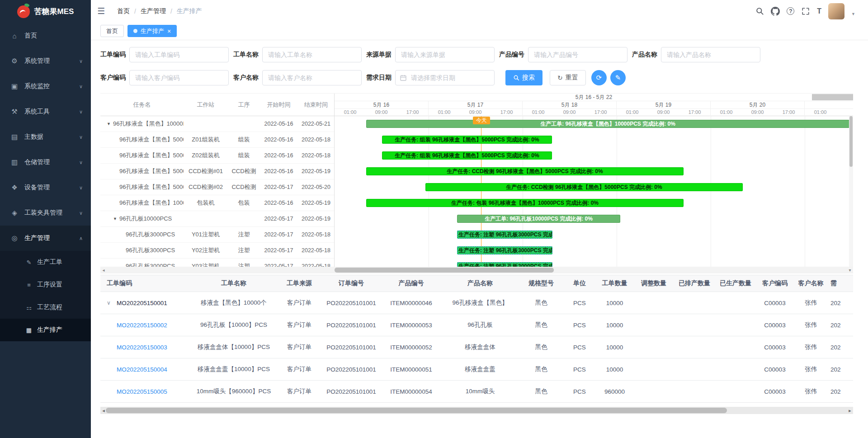 This screenshot has width=868, height=438. Describe the element at coordinates (45, 307) in the screenshot. I see `sidebar-subitem-process-flow: ⚏ 工艺流程` at that location.